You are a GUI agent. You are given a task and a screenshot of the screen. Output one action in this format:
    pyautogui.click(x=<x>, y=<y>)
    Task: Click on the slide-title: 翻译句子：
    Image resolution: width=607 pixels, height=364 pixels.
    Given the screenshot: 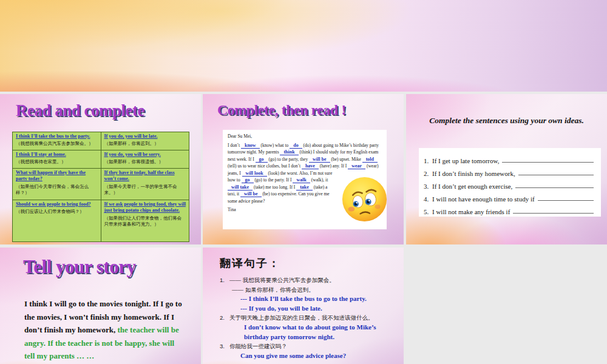 What is the action you would take?
    pyautogui.click(x=250, y=263)
    